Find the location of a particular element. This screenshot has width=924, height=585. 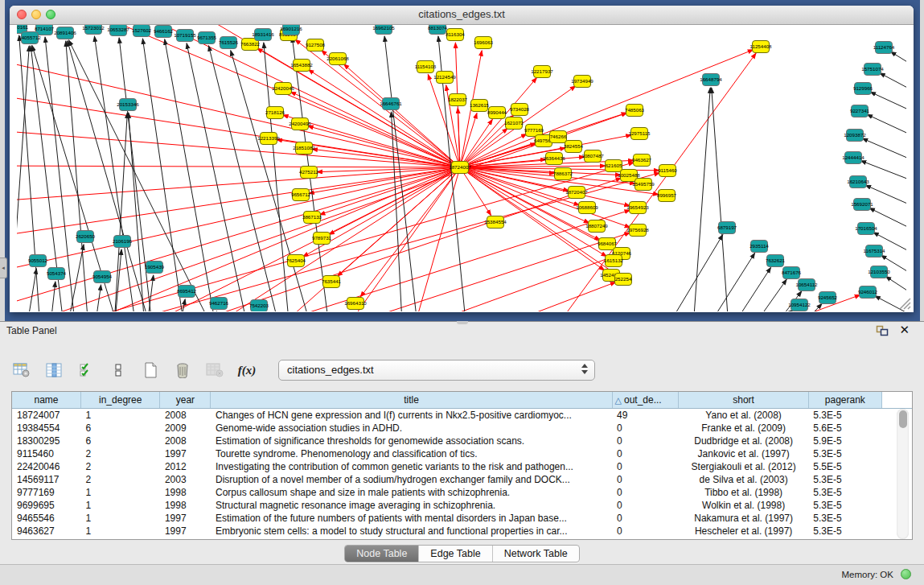

graph-node: 9671355 is located at coordinates (207, 39).